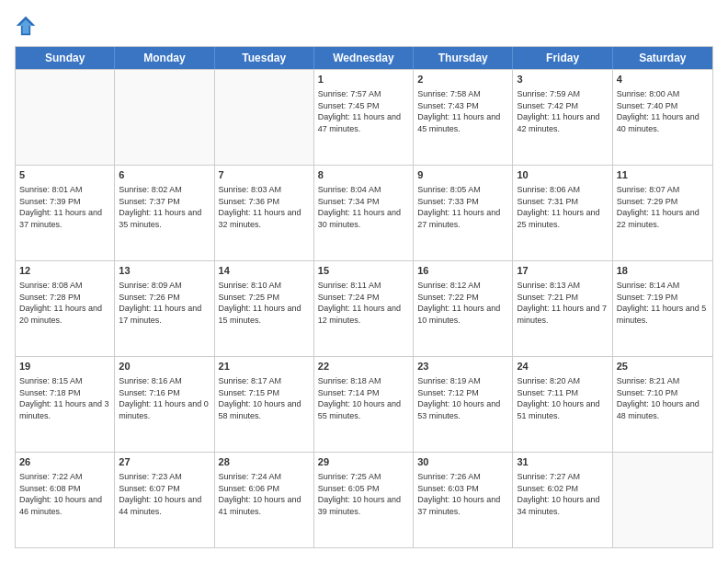 The width and height of the screenshot is (728, 563). Describe the element at coordinates (61, 207) in the screenshot. I see `sun-info: Sunrise: 8:01 AMSunset: 7:39 PMDaylight:…` at that location.